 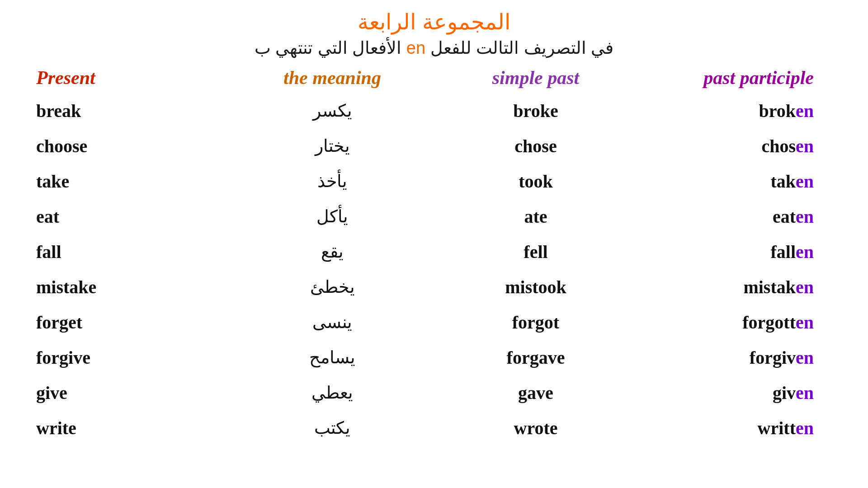 What do you see at coordinates (739, 182) in the screenshot?
I see `cell-participle-2: taken` at bounding box center [739, 182].